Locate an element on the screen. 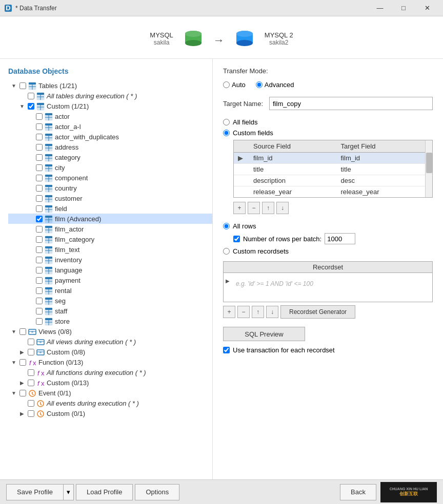 The image size is (443, 504). tree-item: address is located at coordinates (110, 147).